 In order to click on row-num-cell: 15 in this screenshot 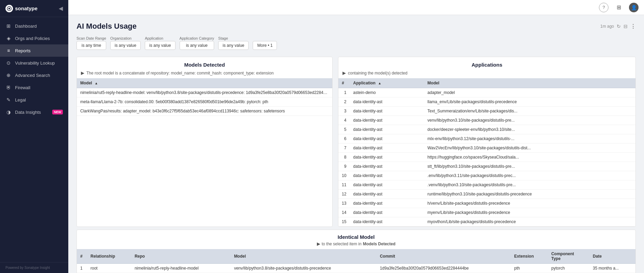, I will do `click(344, 222)`.